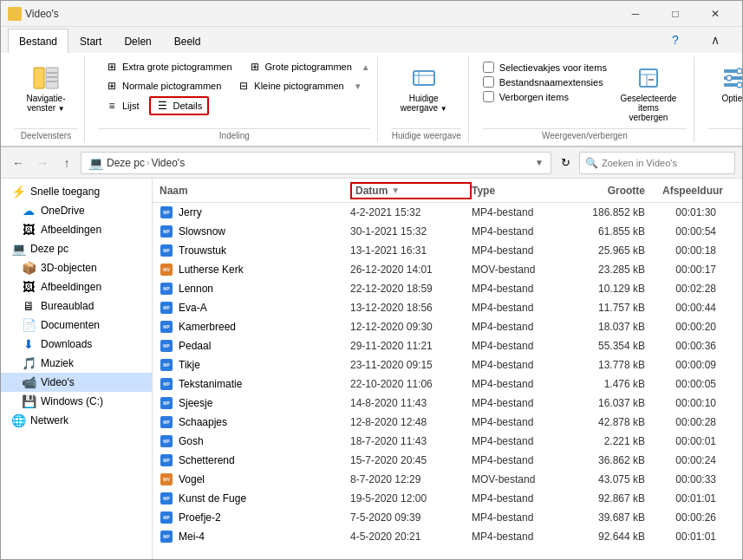 The width and height of the screenshot is (743, 560). Describe the element at coordinates (447, 346) in the screenshot. I see `table-row: MP Pedaal 29-11-2020 11:21 MP4-bestand 5…` at that location.